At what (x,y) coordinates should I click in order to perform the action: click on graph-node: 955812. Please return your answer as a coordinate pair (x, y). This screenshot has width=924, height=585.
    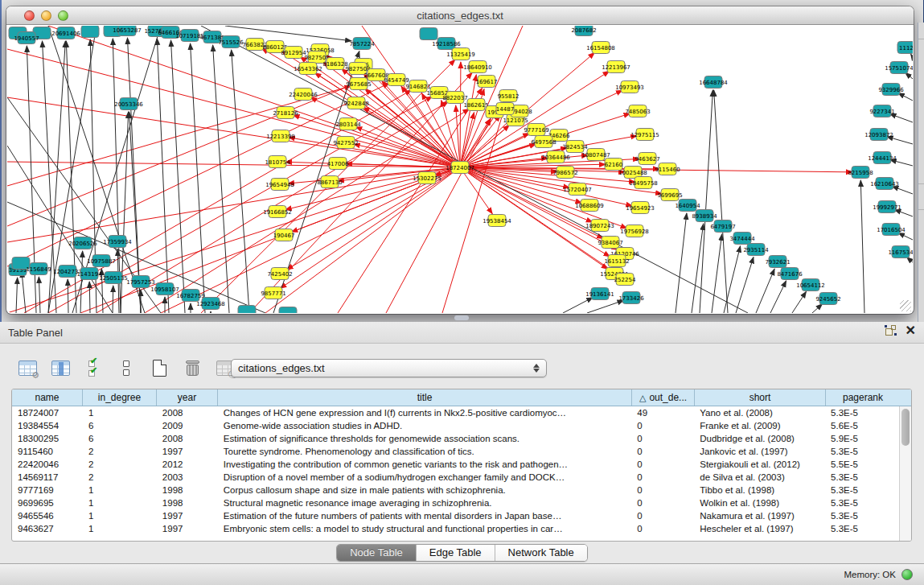
    Looking at the image, I should click on (508, 97).